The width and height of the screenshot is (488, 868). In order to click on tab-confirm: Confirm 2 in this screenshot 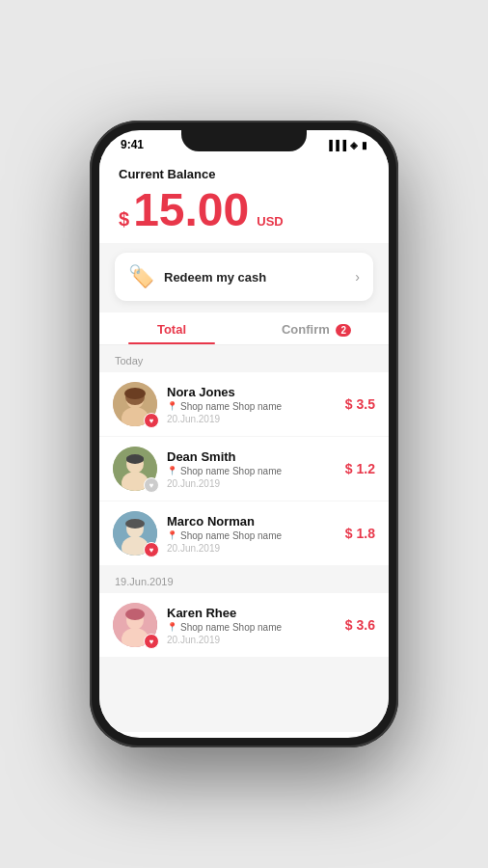, I will do `click(316, 328)`.